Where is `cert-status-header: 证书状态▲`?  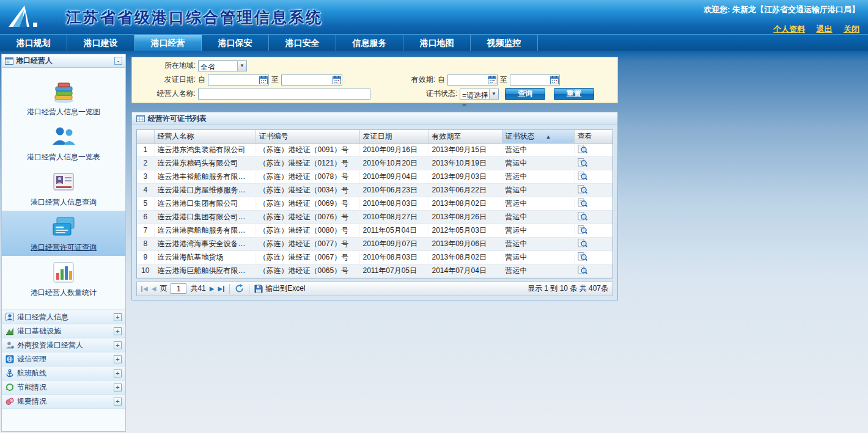
cert-status-header: 证书状态▲ is located at coordinates (538, 137).